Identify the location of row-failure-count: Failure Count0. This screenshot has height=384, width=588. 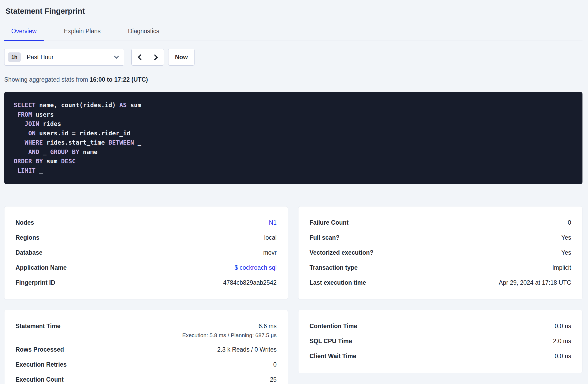
(440, 223).